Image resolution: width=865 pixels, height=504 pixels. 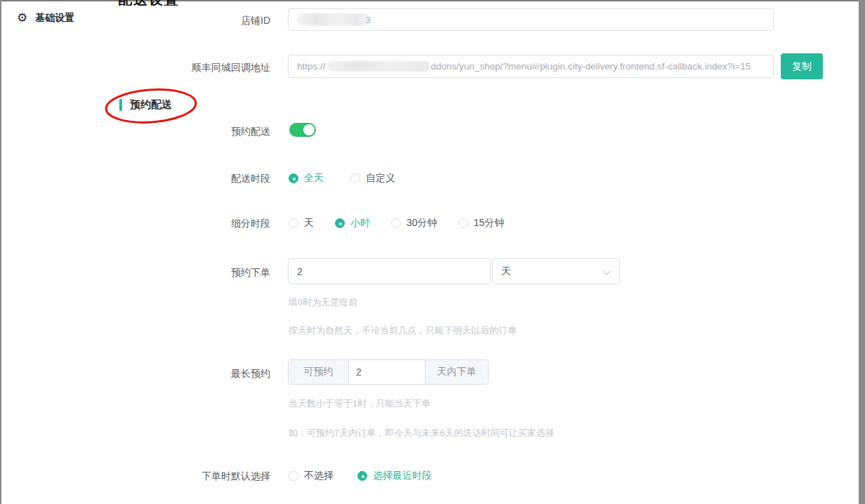 What do you see at coordinates (531, 66) in the screenshot?
I see `callback-url-input: https://ddons/yun_shop/?menu#/plugin.cit…` at bounding box center [531, 66].